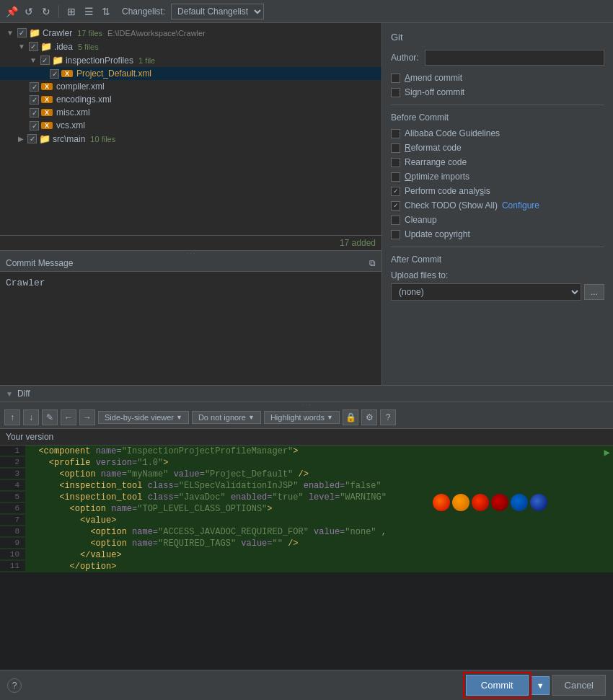  Describe the element at coordinates (190, 112) in the screenshot. I see `list-item: X misc.xml` at that location.